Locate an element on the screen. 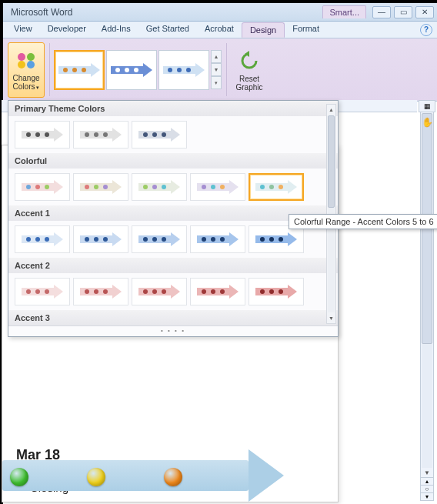 This screenshot has width=437, height=504. swatch-row-accent2 is located at coordinates (173, 292).